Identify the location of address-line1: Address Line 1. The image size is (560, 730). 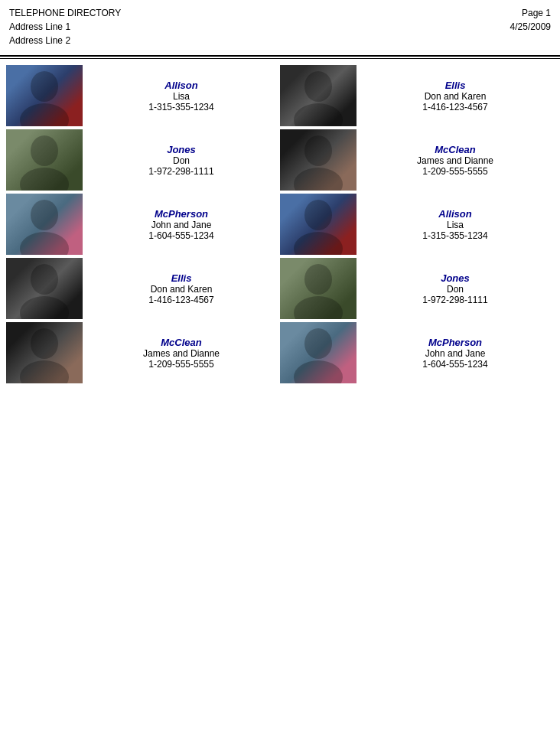
(65, 27).